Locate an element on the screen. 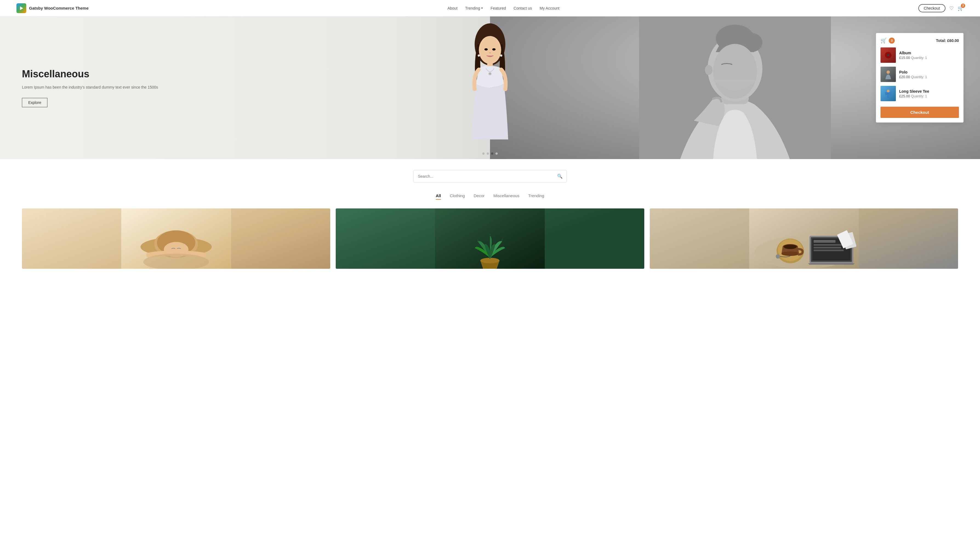  cart-item-album-price: £15.00 Quantity: 1 is located at coordinates (929, 58).